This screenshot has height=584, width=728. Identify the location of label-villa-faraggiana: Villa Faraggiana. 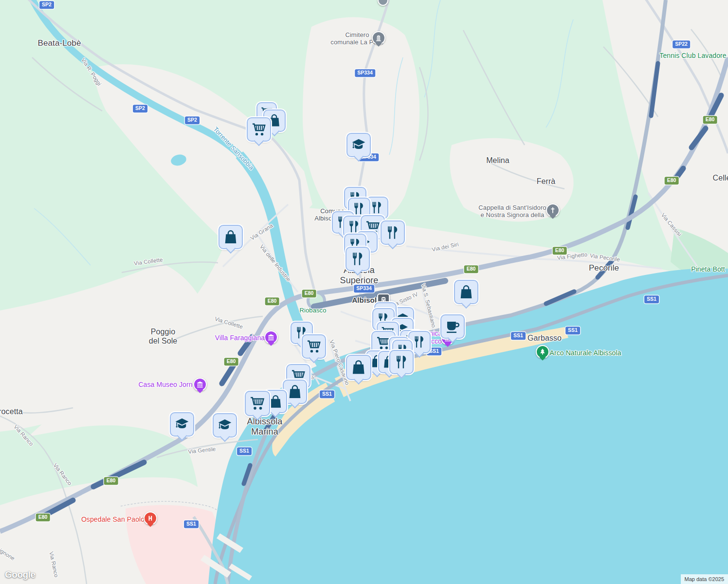
(240, 338).